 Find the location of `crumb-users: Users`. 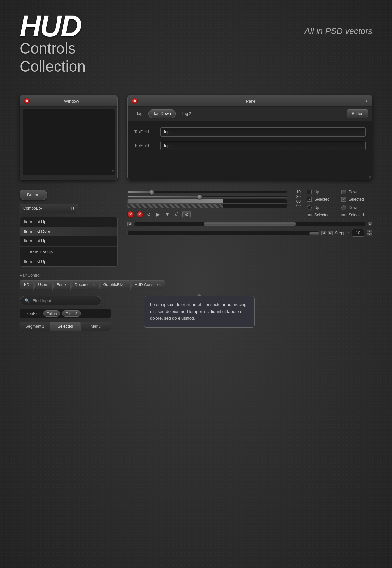

crumb-users: Users is located at coordinates (43, 285).